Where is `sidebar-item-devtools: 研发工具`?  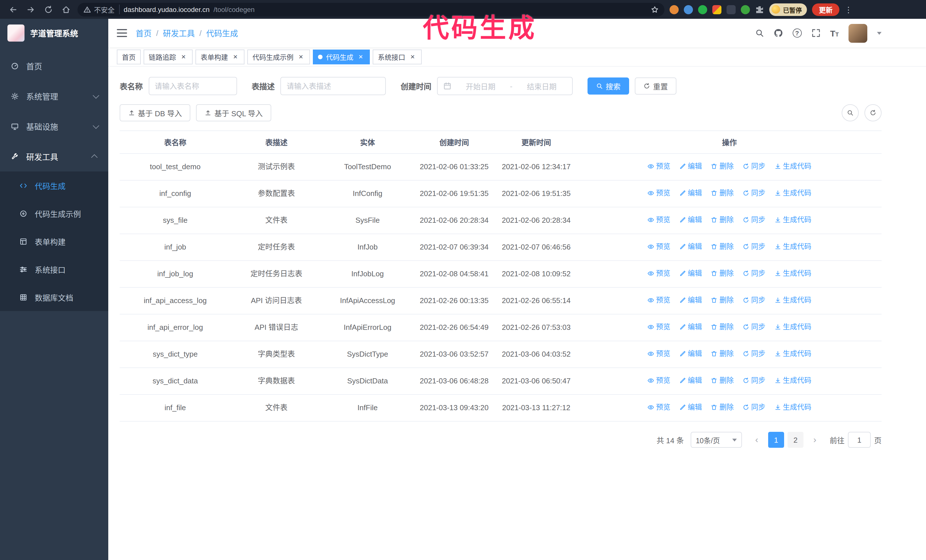
sidebar-item-devtools: 研发工具 is located at coordinates (54, 156).